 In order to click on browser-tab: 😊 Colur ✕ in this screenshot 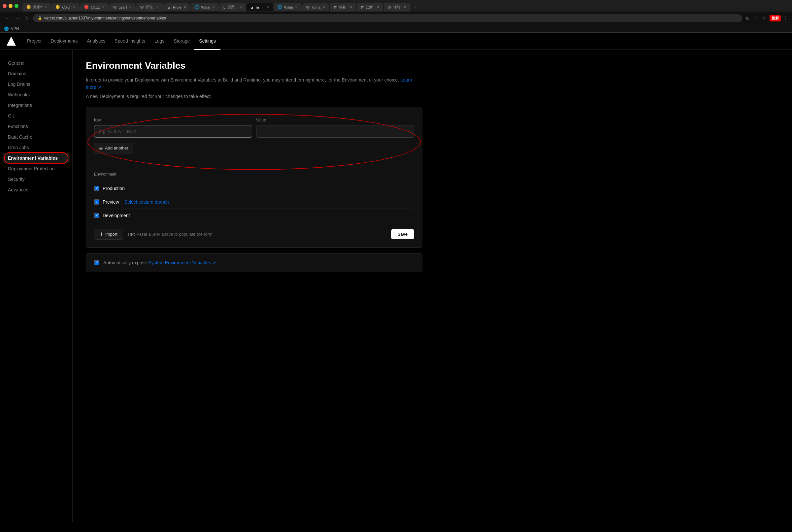, I will do `click(65, 7)`.